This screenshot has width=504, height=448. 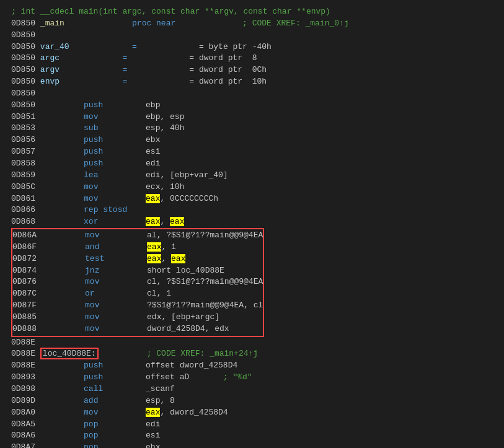 I want to click on comment-line: ; int __cdecl main(int argc, const char …, so click(x=171, y=11).